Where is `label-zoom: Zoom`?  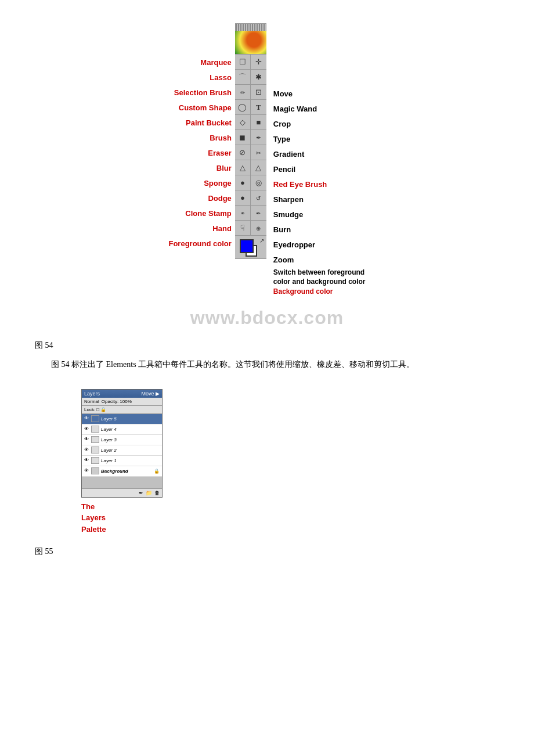 label-zoom: Zoom is located at coordinates (283, 260).